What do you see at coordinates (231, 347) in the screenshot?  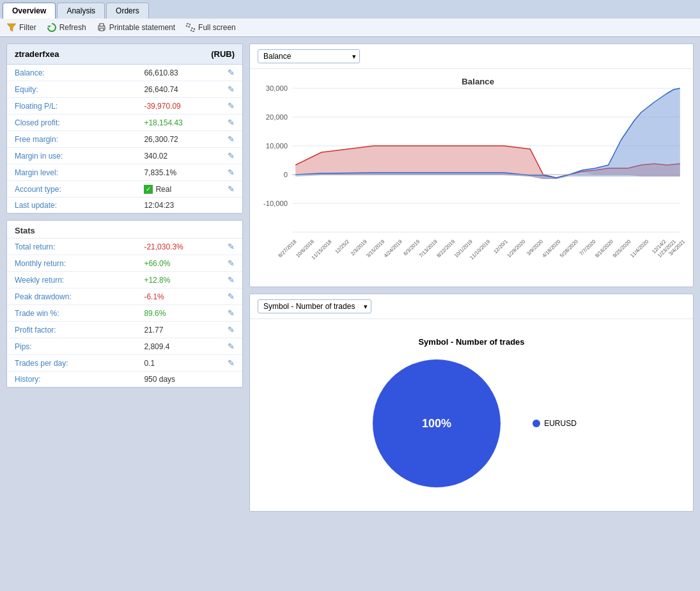 I see `pips-edit` at bounding box center [231, 347].